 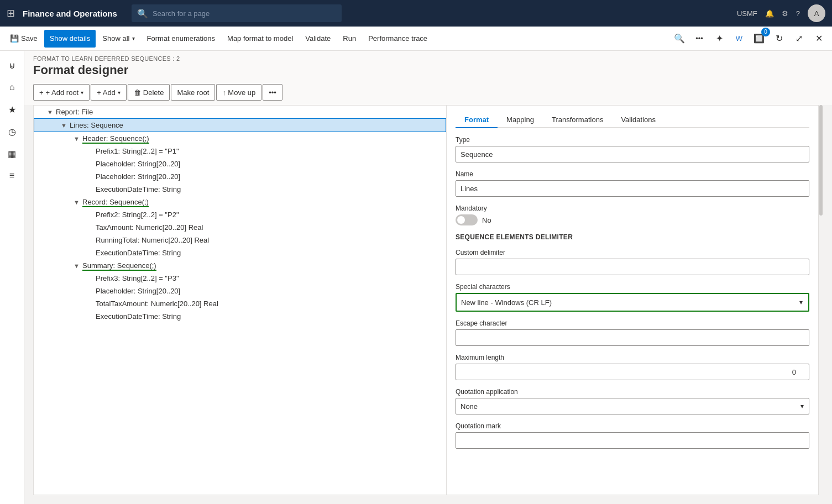 What do you see at coordinates (12, 176) in the screenshot?
I see `sidebar-list-icon: ≡` at bounding box center [12, 176].